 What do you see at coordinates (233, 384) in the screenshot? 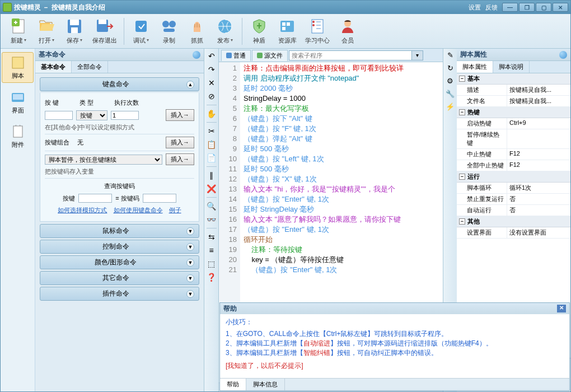
I see `help-tab-help: 帮助` at bounding box center [233, 384].